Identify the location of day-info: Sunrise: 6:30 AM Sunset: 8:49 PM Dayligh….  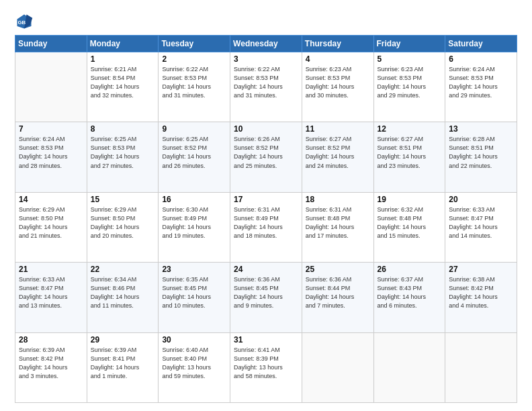
(194, 223).